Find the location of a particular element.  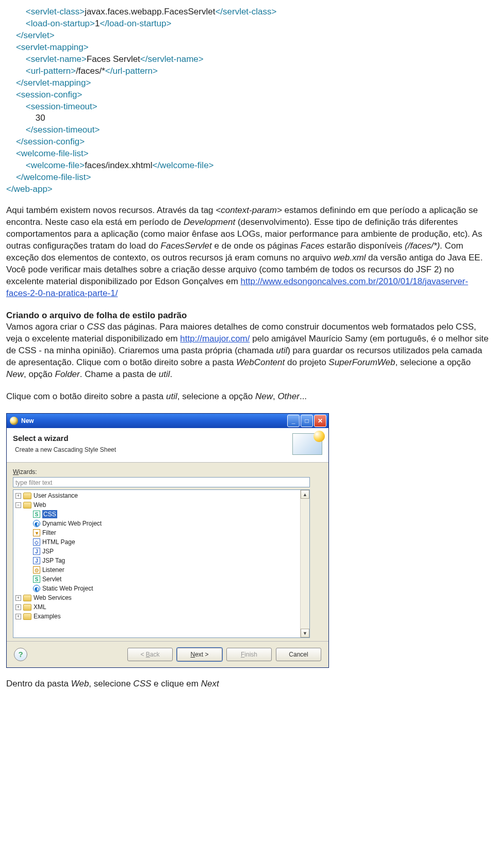

jsp-icon: J is located at coordinates (37, 551).